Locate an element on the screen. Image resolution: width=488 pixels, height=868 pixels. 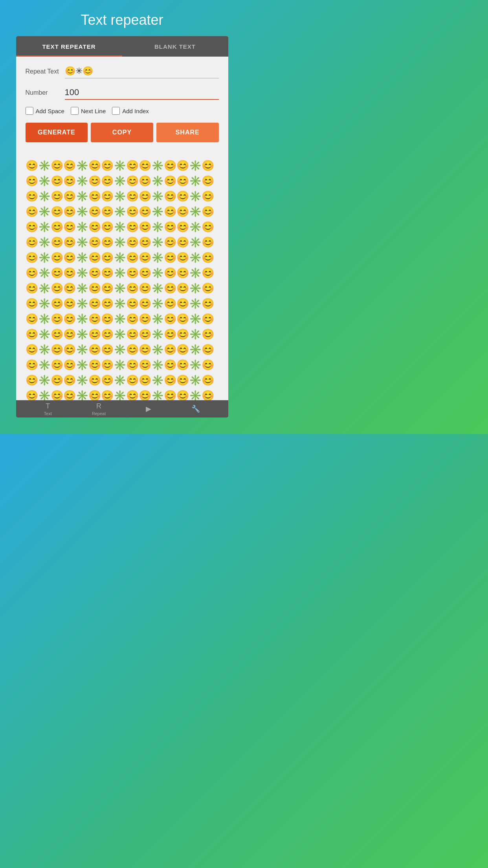
repeat-text-input is located at coordinates (142, 72).